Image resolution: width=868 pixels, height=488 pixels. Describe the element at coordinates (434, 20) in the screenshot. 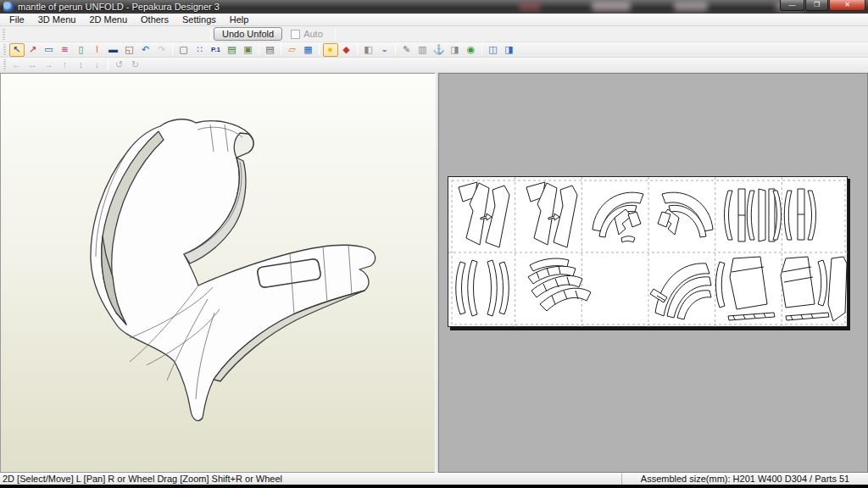

I see `menu-bar: File3D Menu2D MenuOthersSettingsHelp` at that location.